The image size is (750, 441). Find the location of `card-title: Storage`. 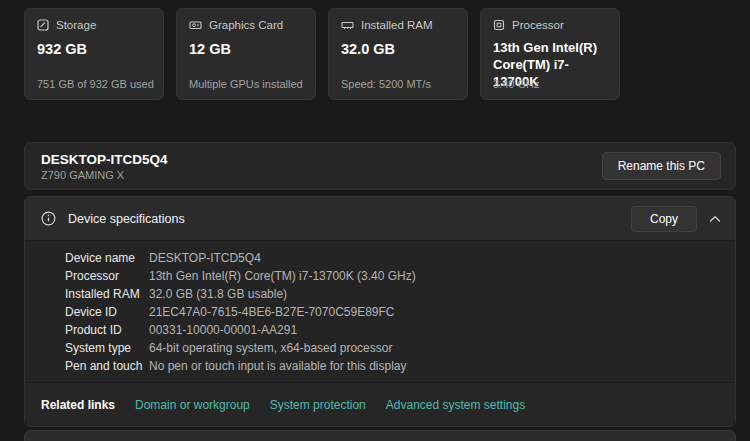

card-title: Storage is located at coordinates (76, 25).